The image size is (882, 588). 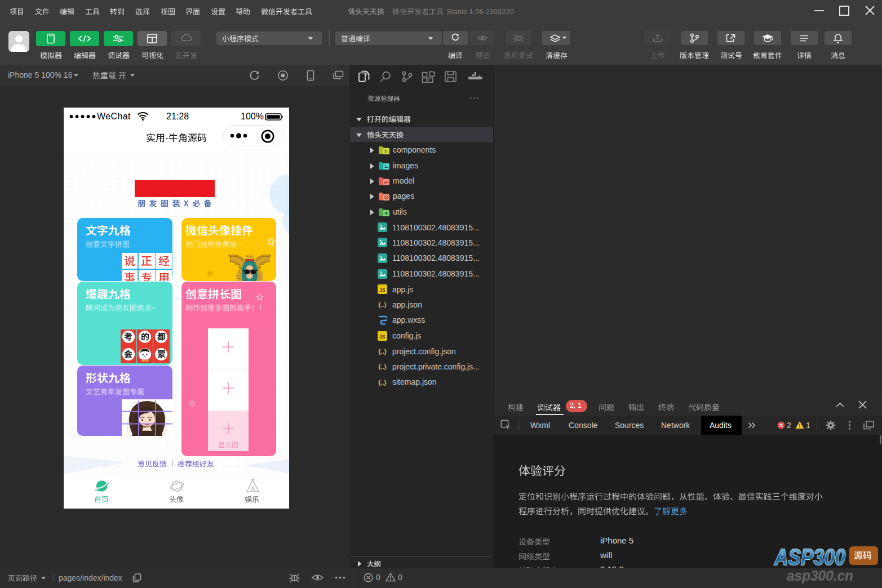 What do you see at coordinates (820, 576) in the screenshot?
I see `svg-text: asp300.cn` at bounding box center [820, 576].